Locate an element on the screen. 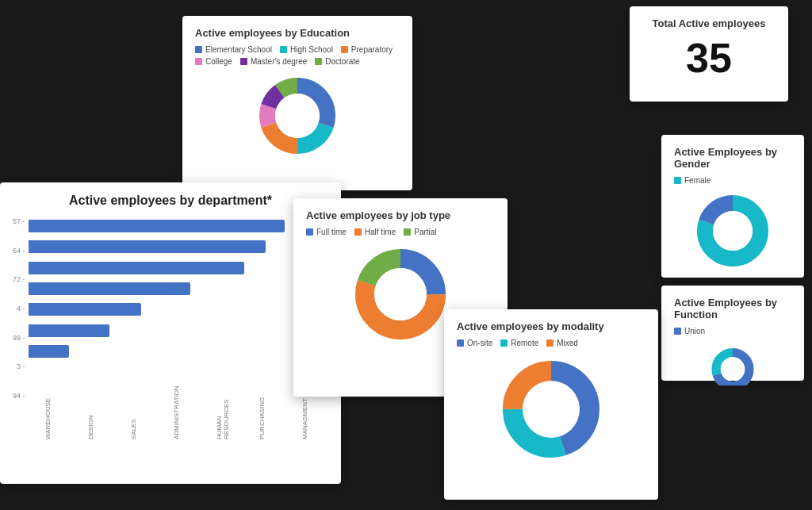 The image size is (812, 510). function-legend: Union is located at coordinates (733, 332).